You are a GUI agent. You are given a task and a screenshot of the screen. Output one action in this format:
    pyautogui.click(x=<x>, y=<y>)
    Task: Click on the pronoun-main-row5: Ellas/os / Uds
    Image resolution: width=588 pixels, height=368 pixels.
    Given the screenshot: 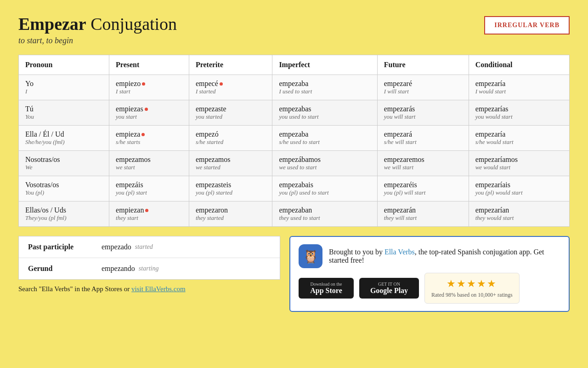 What is the action you would take?
    pyautogui.click(x=64, y=210)
    